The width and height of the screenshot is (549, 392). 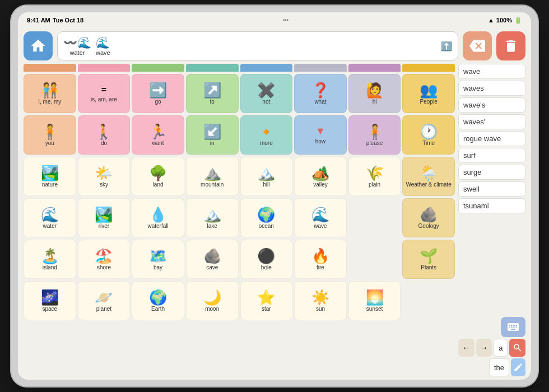 I want to click on word-swell: swell, so click(x=492, y=189).